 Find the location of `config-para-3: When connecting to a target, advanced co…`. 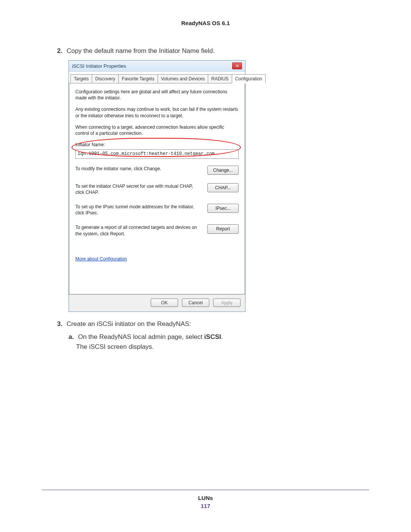

config-para-3: When connecting to a target, advanced co… is located at coordinates (157, 130).